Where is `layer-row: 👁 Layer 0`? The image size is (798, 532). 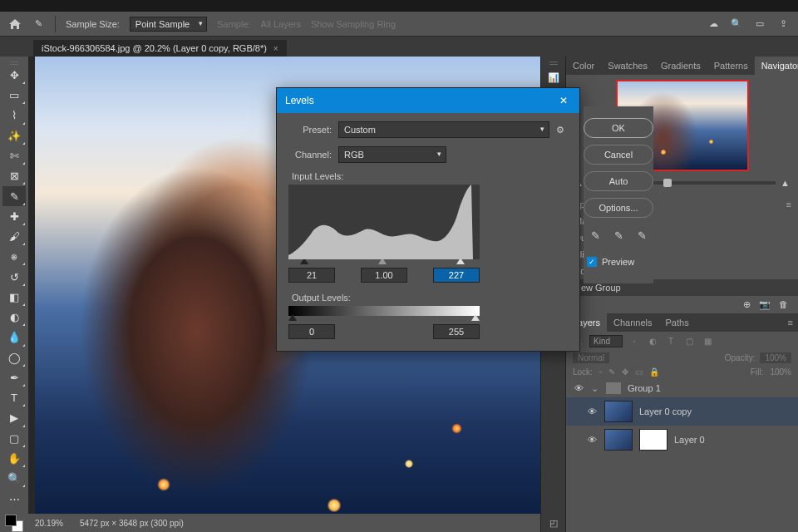 layer-row: 👁 Layer 0 is located at coordinates (682, 440).